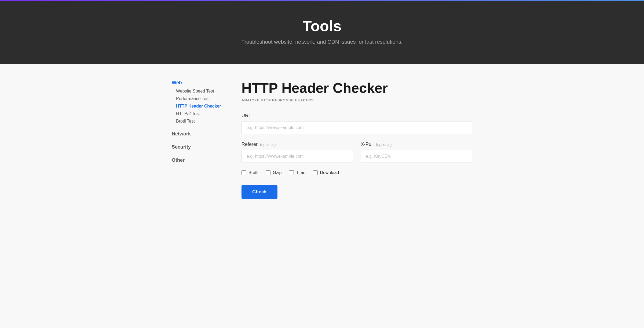  What do you see at coordinates (384, 145) in the screenshot?
I see `xpull-optional: (optional)` at bounding box center [384, 145].